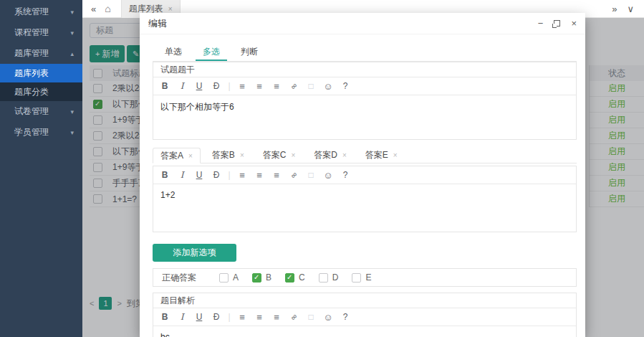 The width and height of the screenshot is (644, 337). I want to click on expand-tabs-icon: », so click(615, 9).